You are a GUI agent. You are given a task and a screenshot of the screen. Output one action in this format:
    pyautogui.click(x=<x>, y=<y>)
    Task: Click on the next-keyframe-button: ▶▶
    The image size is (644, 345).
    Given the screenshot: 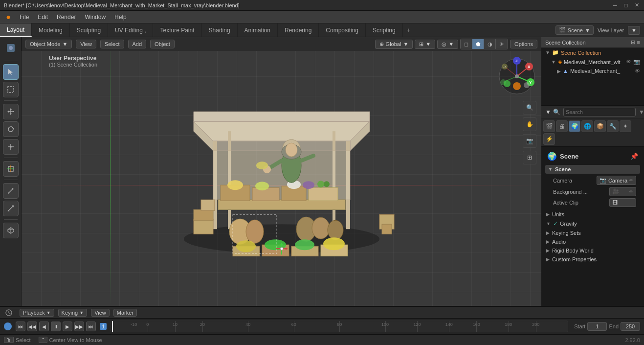 What is the action you would take?
    pyautogui.click(x=79, y=326)
    